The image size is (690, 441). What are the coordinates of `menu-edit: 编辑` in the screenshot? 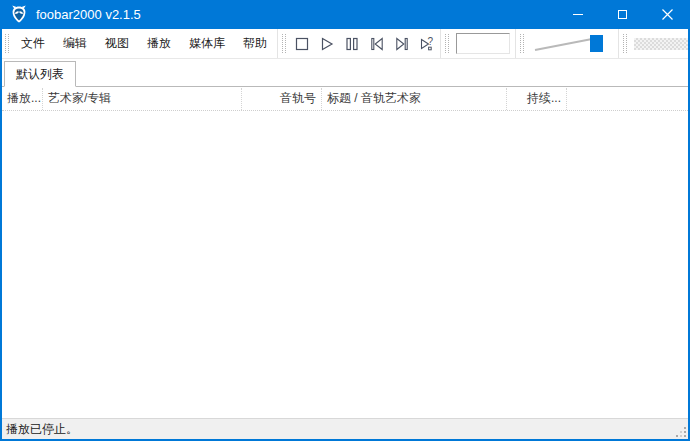 It's located at (75, 44).